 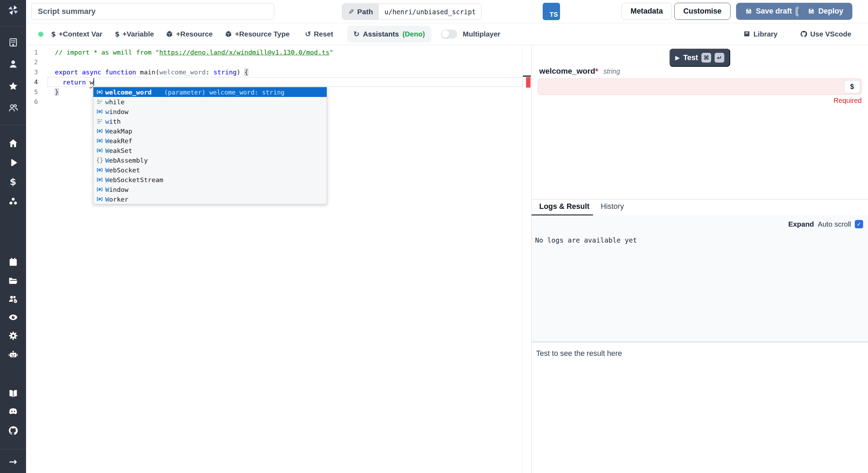 I want to click on pencil-icon: ✎, so click(x=351, y=12).